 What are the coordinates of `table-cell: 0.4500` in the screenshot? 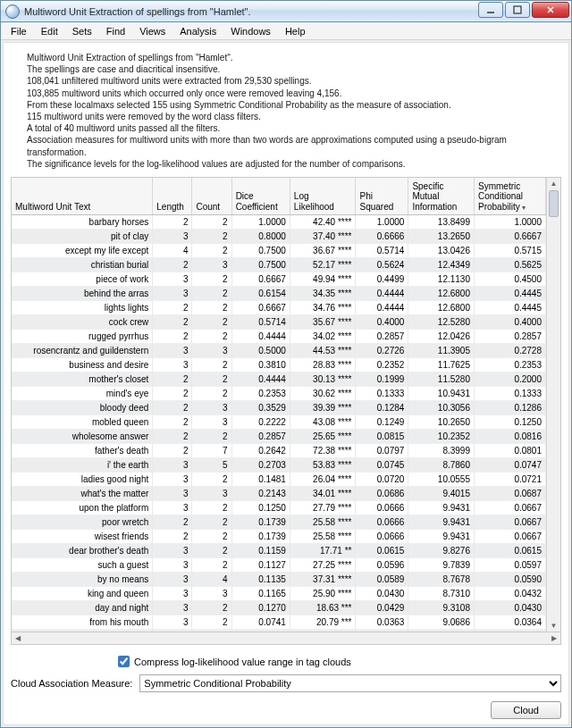 It's located at (510, 280).